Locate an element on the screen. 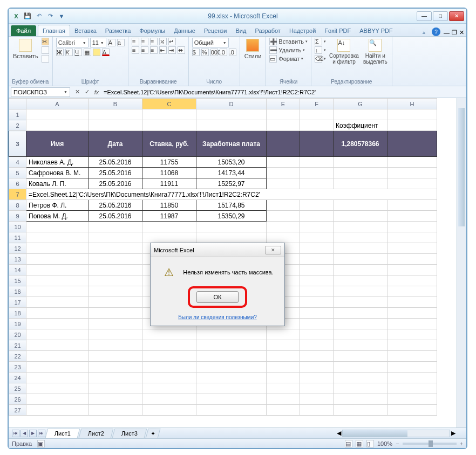  merge-icon: ⬌ is located at coordinates (181, 50).